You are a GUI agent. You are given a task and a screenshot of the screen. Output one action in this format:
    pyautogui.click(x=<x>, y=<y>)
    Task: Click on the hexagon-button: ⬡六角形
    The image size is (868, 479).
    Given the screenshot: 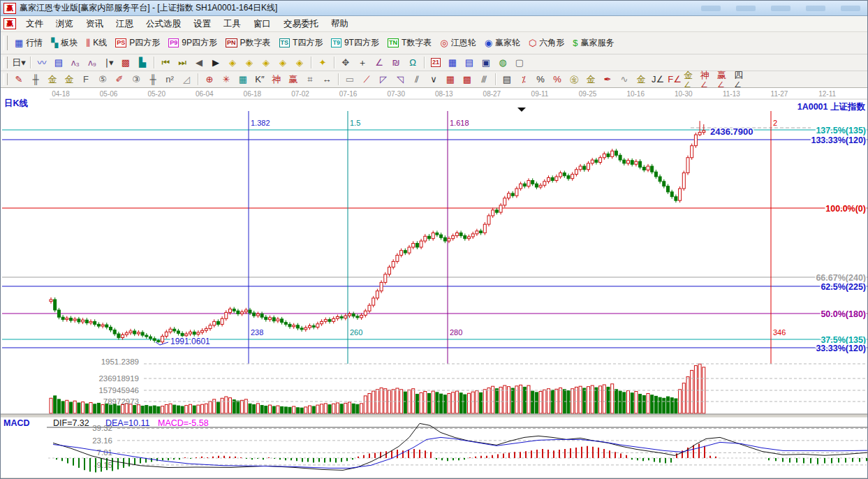 What is the action you would take?
    pyautogui.click(x=546, y=43)
    